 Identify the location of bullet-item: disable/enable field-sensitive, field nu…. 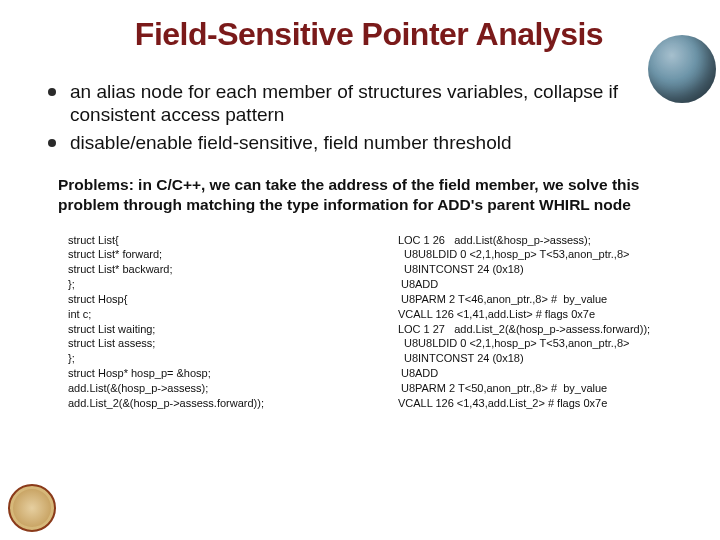
(365, 143).